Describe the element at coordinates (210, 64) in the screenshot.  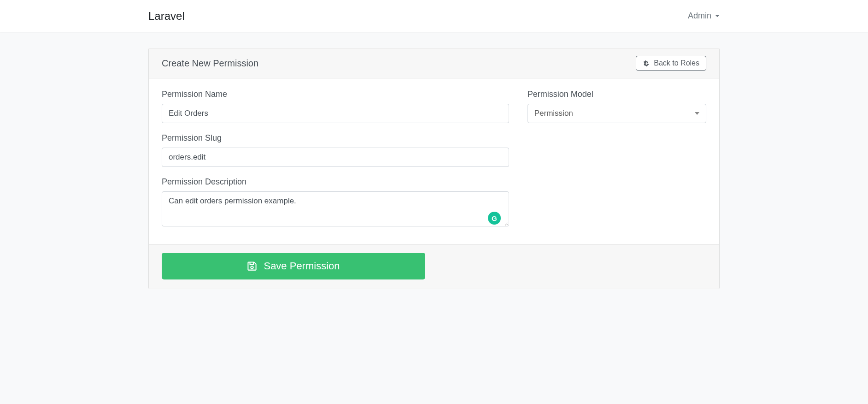
I see `card-title: Create New Permission` at that location.